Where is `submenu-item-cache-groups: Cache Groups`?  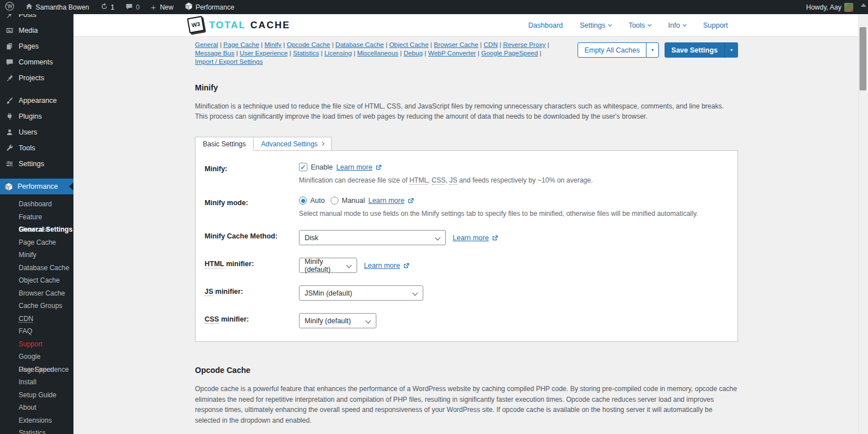 submenu-item-cache-groups: Cache Groups is located at coordinates (37, 306).